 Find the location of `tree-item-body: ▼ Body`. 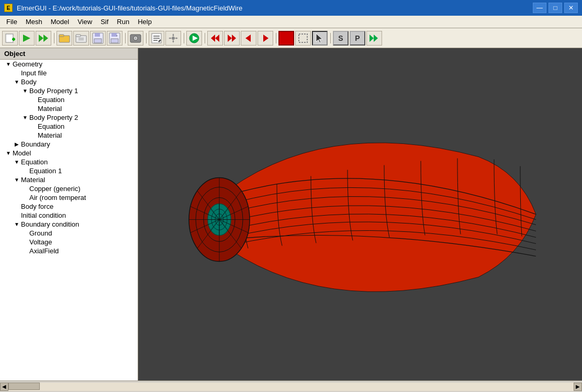

tree-item-body: ▼ Body is located at coordinates (69, 82).